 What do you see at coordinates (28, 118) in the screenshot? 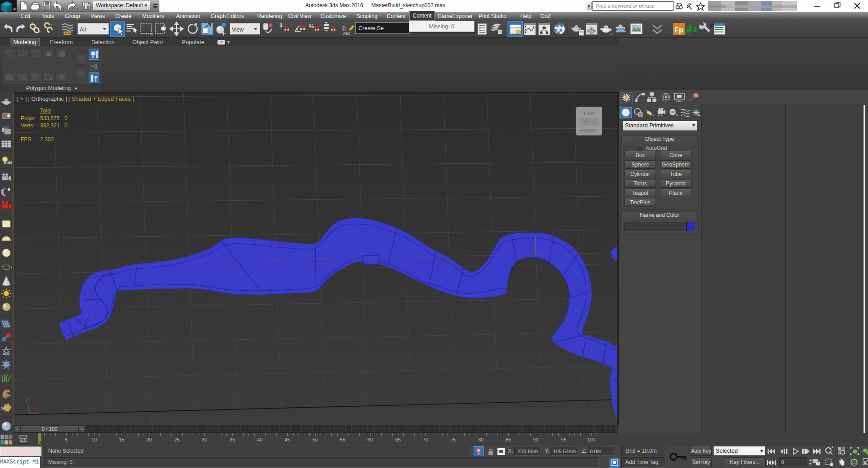
I see `svg-text: Polys:` at bounding box center [28, 118].